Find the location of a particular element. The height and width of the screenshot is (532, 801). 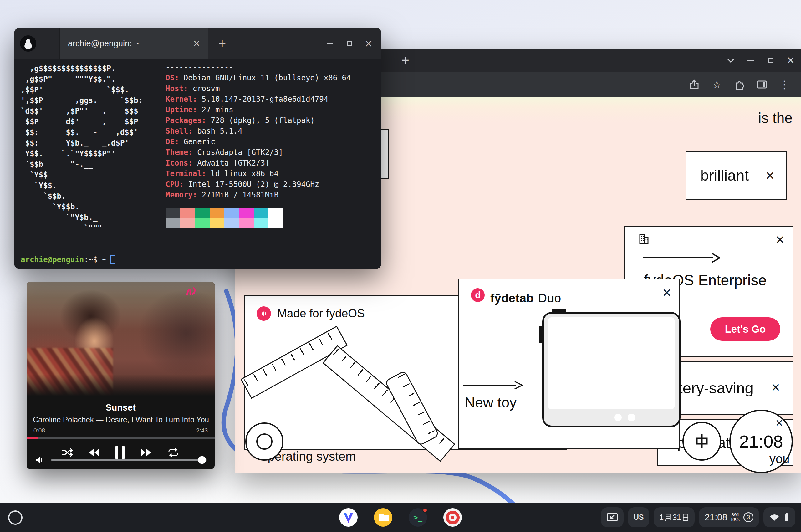

bookmark-star-icon: ☆ is located at coordinates (717, 85).